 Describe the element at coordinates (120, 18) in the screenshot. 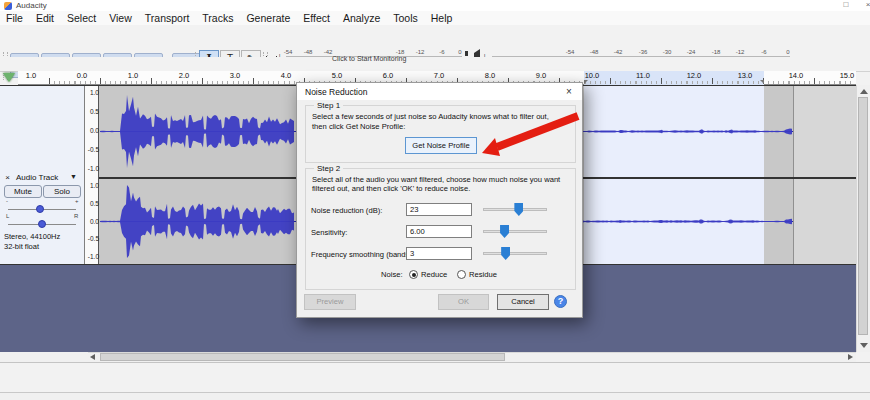

I see `menu-item-view: View` at that location.